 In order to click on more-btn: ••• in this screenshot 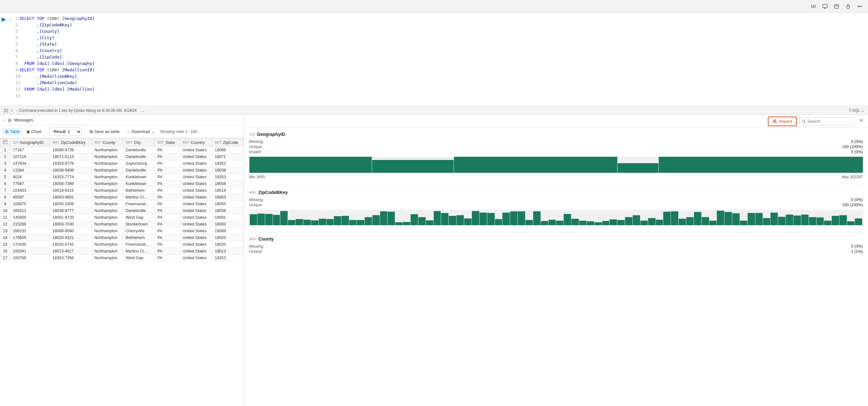, I will do `click(860, 6)`.